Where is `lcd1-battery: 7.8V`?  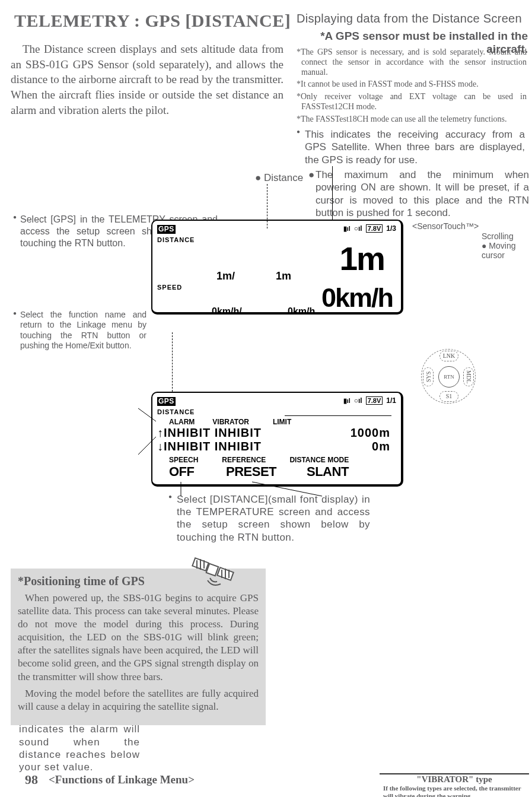
lcd1-battery: 7.8V is located at coordinates (375, 228).